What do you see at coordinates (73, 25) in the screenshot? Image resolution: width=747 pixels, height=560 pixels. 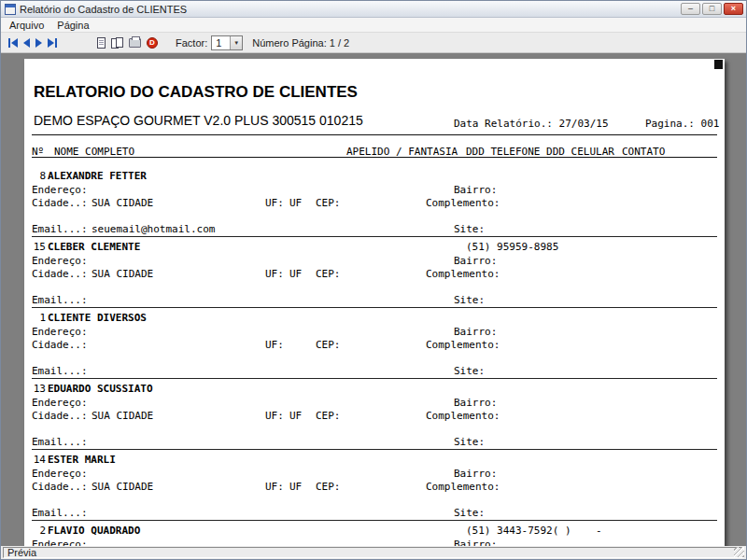 I see `menu-pagina: Página` at bounding box center [73, 25].